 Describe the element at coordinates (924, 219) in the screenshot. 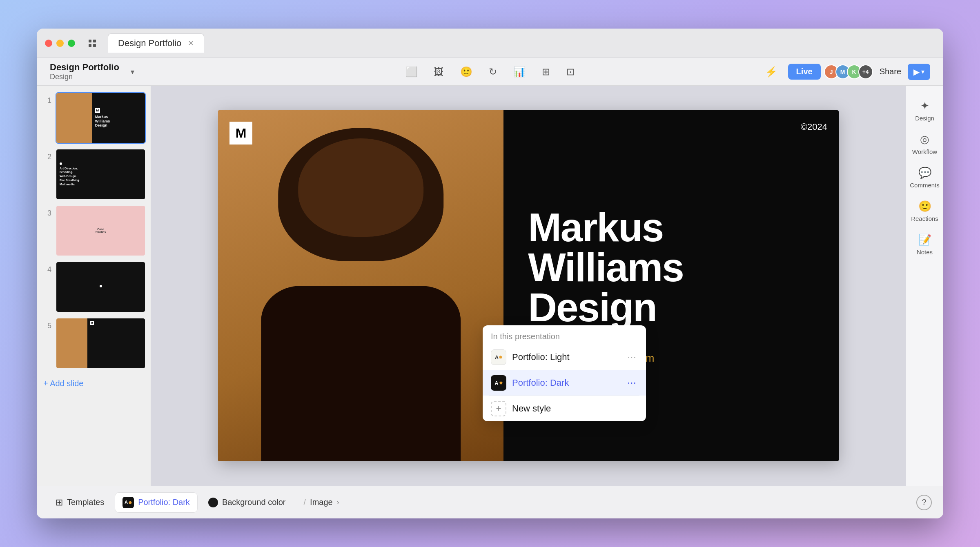

I see `reactions-label: Reactions` at that location.